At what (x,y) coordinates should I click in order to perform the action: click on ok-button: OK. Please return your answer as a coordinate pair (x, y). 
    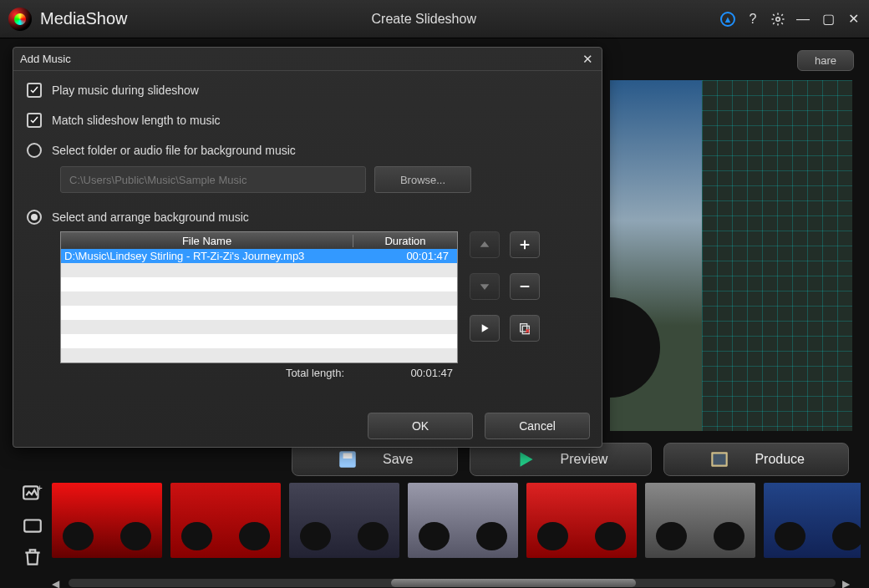
    Looking at the image, I should click on (420, 426).